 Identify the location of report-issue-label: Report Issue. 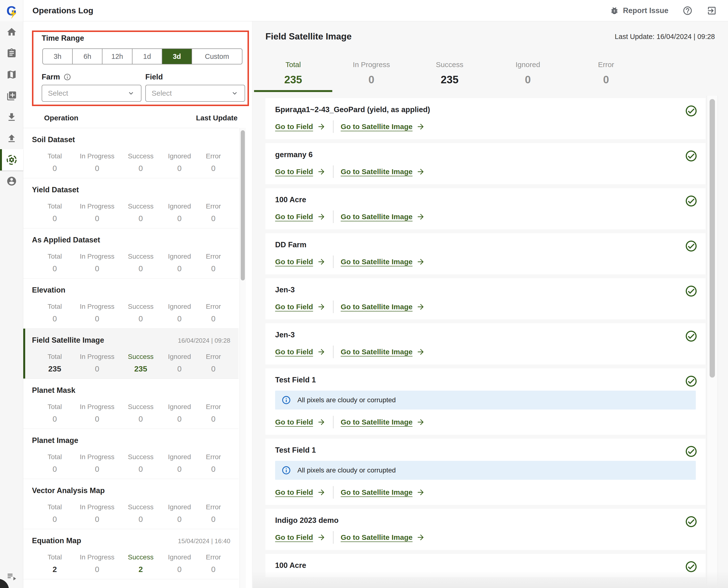
(646, 11).